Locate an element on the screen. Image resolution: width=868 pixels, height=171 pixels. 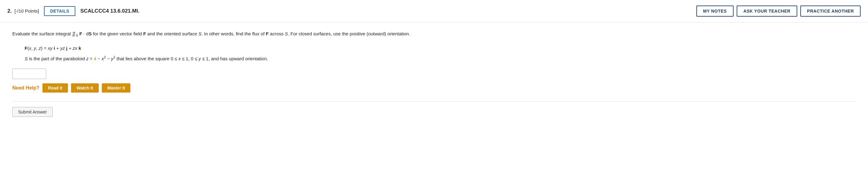
points-label: [-/10 Points] is located at coordinates (27, 11).